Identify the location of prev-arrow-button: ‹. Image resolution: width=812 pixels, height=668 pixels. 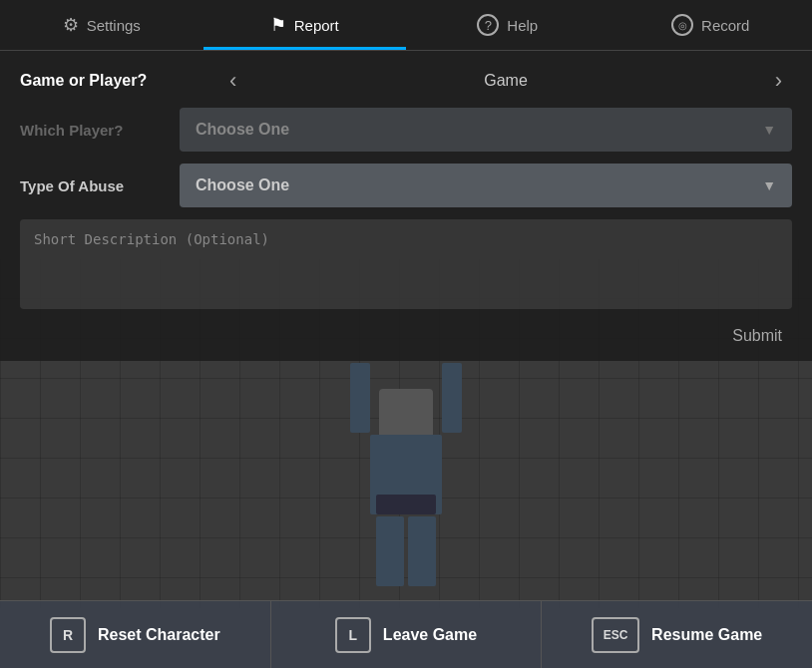
(233, 81).